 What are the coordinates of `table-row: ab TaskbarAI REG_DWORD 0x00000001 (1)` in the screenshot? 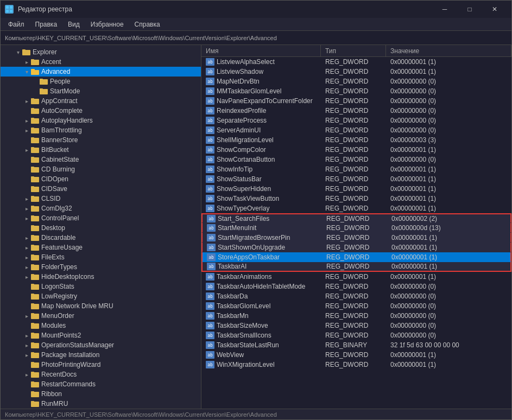 It's located at (356, 267).